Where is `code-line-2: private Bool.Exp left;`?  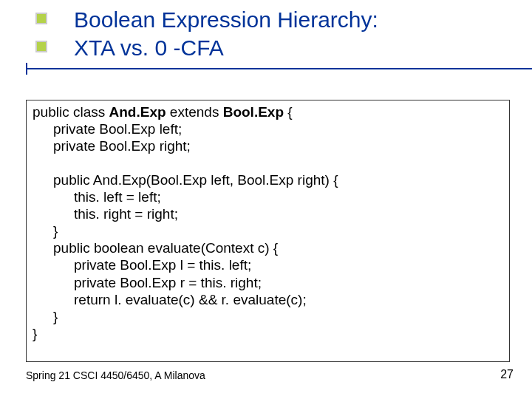
code-line-2: private Bool.Exp left; is located at coordinates (267, 129).